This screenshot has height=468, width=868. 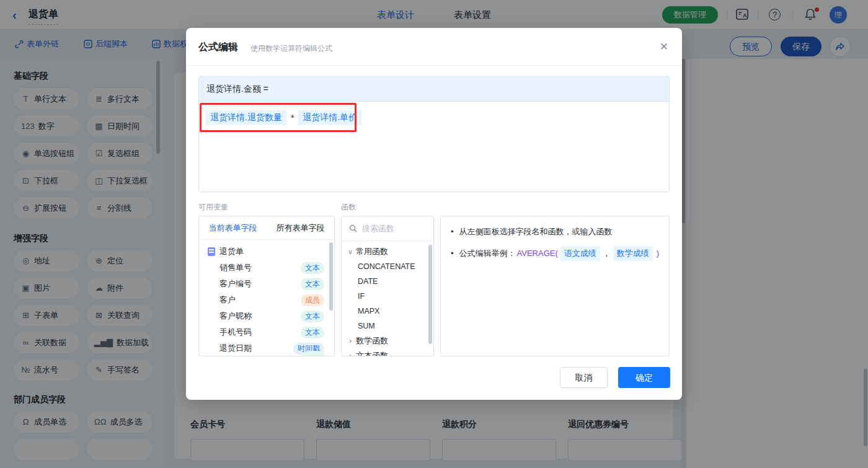 What do you see at coordinates (213, 207) in the screenshot?
I see `variables-label: 可用变量` at bounding box center [213, 207].